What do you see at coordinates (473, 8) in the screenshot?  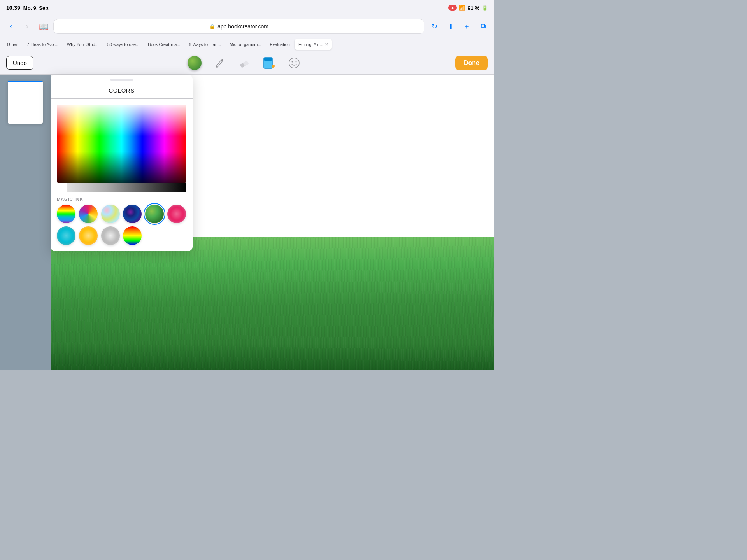 I see `battery-percent: 91 %` at bounding box center [473, 8].